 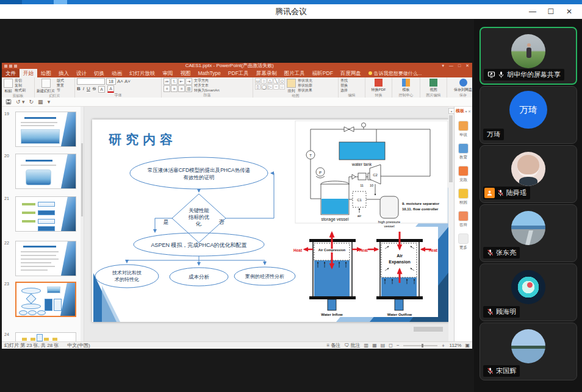 I want to click on save-icon, so click(x=9, y=102).